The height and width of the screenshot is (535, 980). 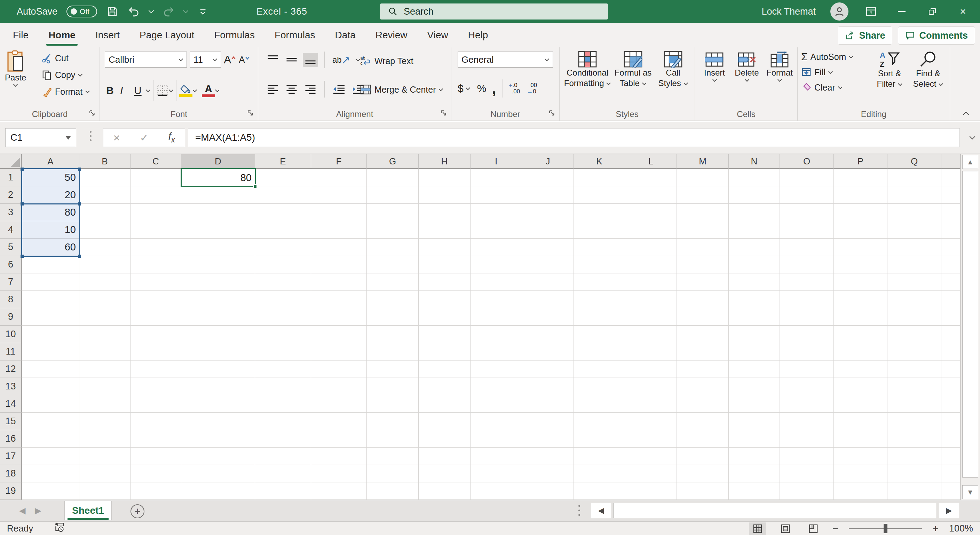 I want to click on cell-P9, so click(x=861, y=317).